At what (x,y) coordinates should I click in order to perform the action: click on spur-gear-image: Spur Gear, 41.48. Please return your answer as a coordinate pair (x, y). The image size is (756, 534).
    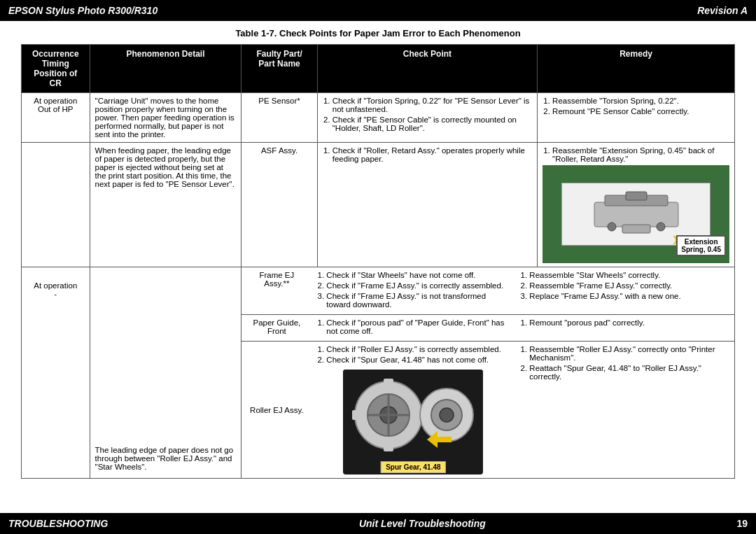
    Looking at the image, I should click on (413, 422).